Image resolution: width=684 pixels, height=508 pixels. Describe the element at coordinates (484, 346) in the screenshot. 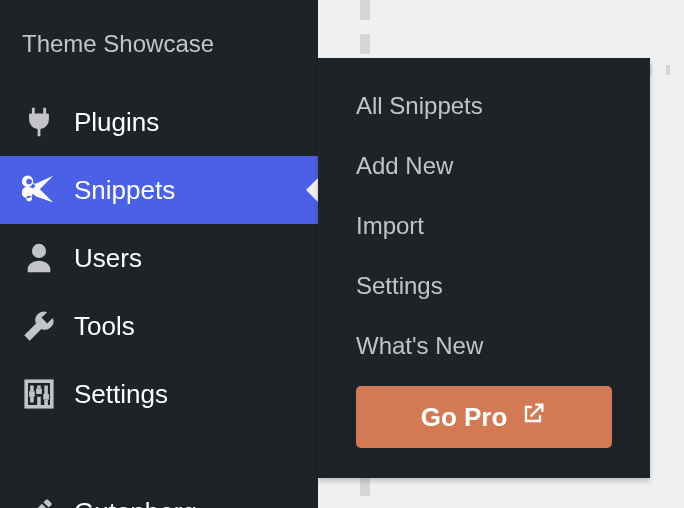

I see `submenu-item-whats-new: What's New` at that location.